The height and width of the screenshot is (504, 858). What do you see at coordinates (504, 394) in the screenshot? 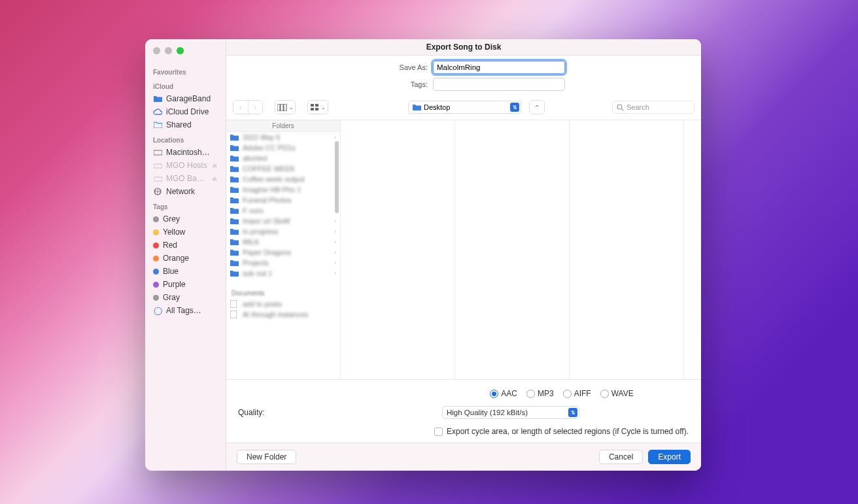
I see `format-radio-aac: AAC` at bounding box center [504, 394].